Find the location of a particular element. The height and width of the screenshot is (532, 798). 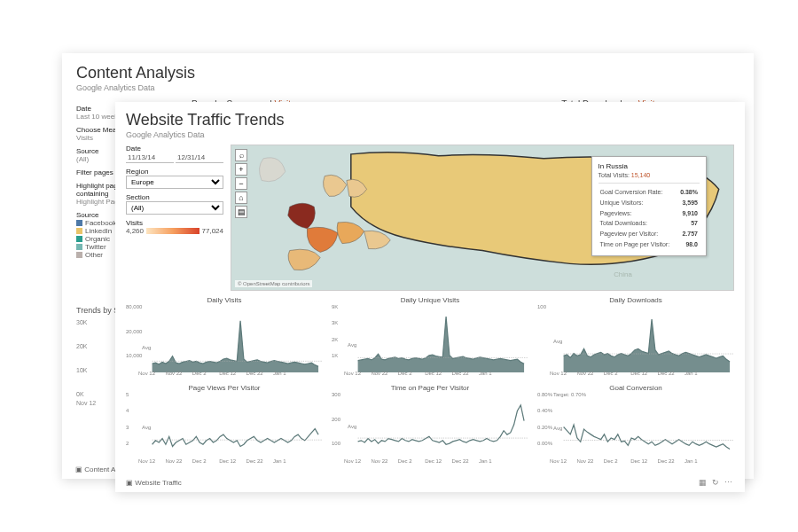

chart-daily-unique-visits: Daily Unique Visits9K3K2K1KNov 12Nov 22D… is located at coordinates (430, 339).